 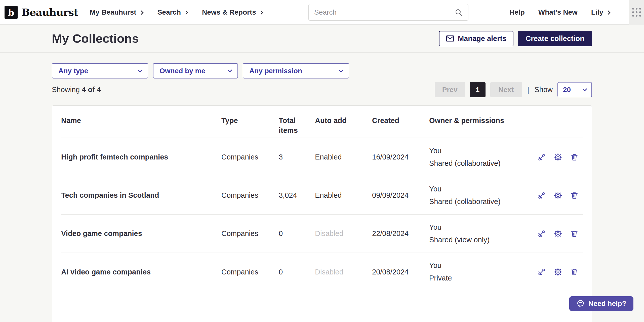 I want to click on search-input, so click(x=384, y=12).